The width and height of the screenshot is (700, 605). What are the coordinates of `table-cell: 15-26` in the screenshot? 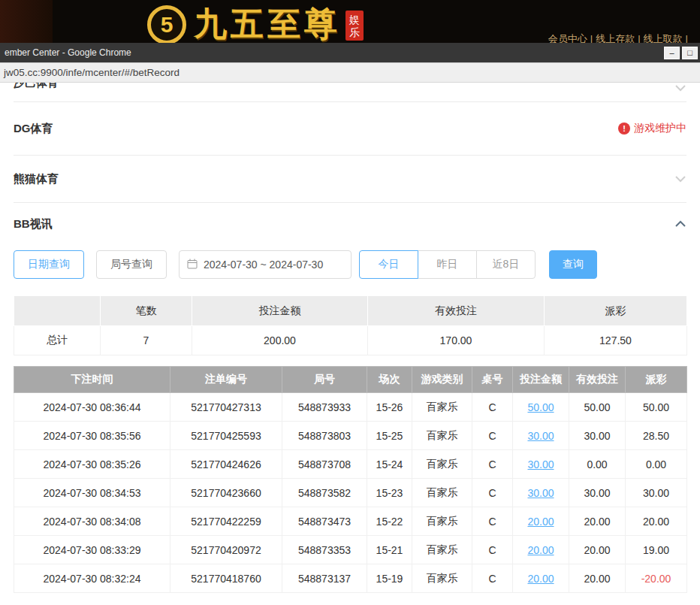 It's located at (390, 407).